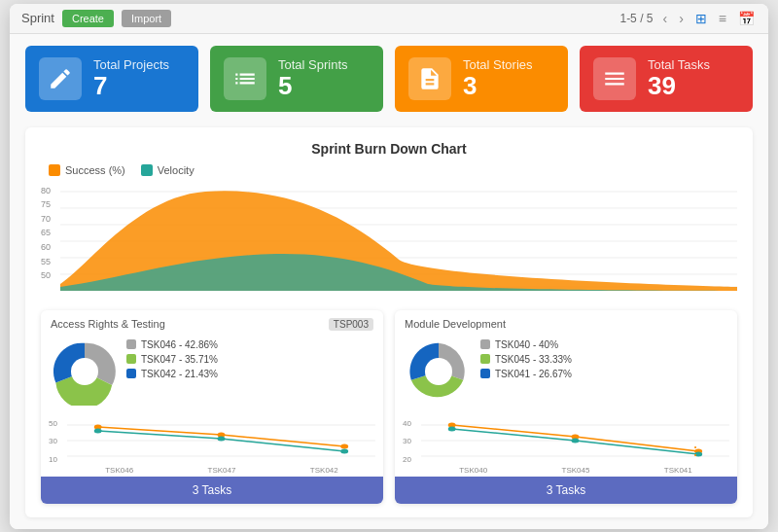  Describe the element at coordinates (250, 344) in the screenshot. I see `legend-row: TSK046 - 42.86%` at that location.